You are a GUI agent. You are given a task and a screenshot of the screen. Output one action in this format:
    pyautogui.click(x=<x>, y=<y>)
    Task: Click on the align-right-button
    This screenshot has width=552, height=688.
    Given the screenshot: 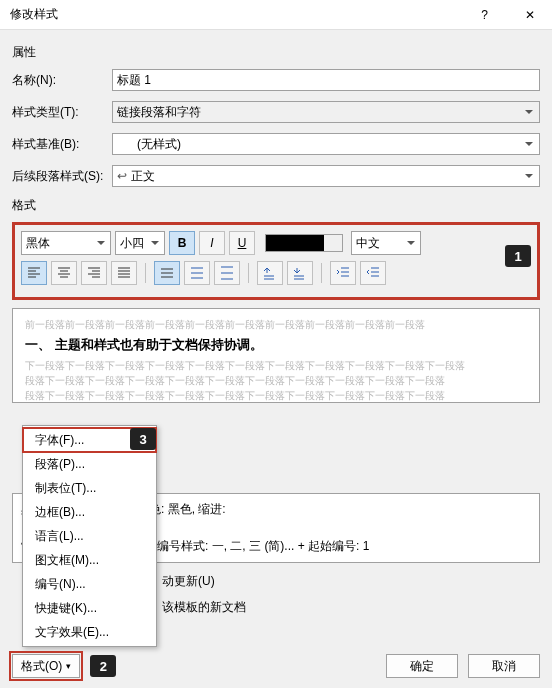 What is the action you would take?
    pyautogui.click(x=94, y=273)
    